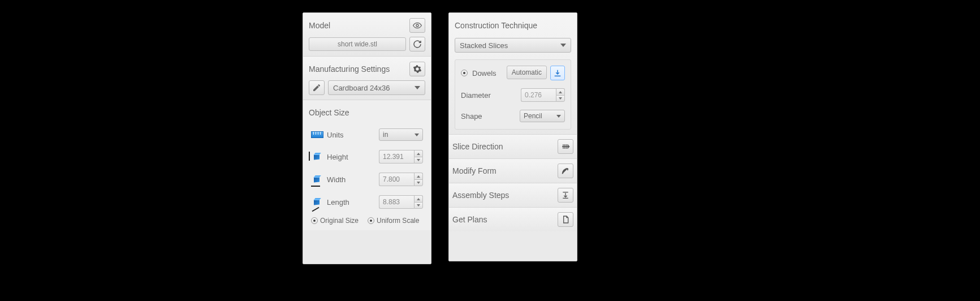 This screenshot has height=301, width=980. I want to click on section-object-size: Object Size Units in Height, so click(367, 165).